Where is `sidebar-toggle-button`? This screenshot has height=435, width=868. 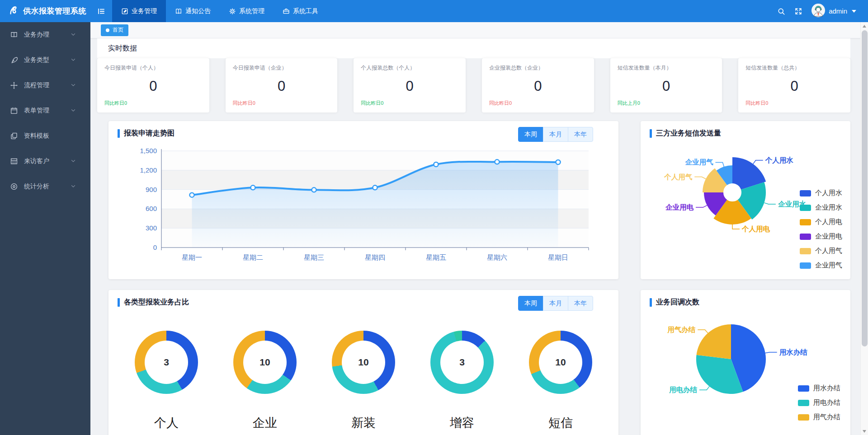
sidebar-toggle-button is located at coordinates (101, 11).